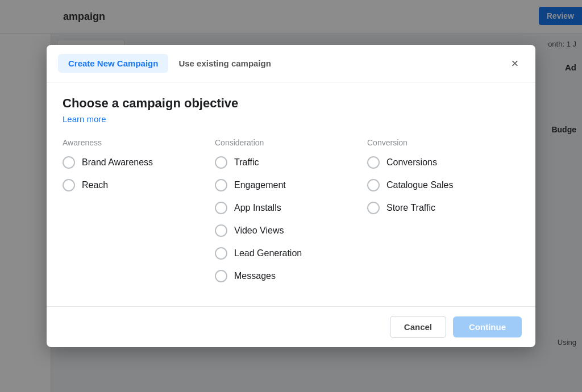 The image size is (582, 392). I want to click on radio-engagement, so click(221, 185).